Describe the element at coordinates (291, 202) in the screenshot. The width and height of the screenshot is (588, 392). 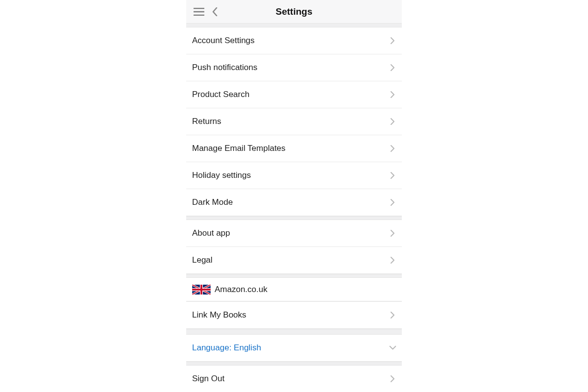
I see `row-label: Dark Mode` at that location.